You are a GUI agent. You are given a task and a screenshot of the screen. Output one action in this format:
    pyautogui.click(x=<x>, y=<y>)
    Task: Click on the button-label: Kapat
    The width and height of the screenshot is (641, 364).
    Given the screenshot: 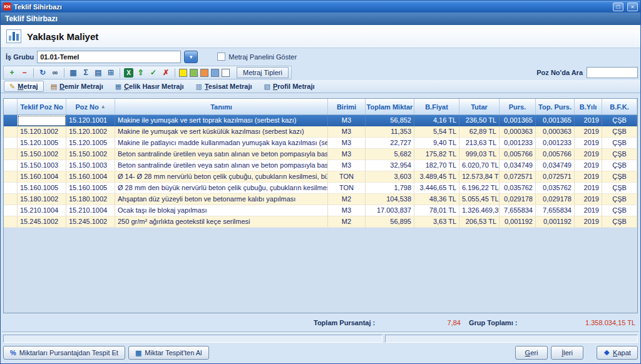 What is the action you would take?
    pyautogui.click(x=622, y=353)
    